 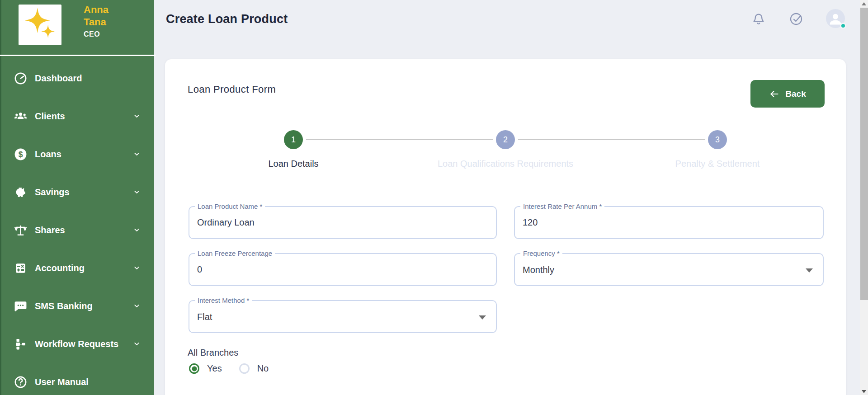 I want to click on dashboard-icon, so click(x=21, y=79).